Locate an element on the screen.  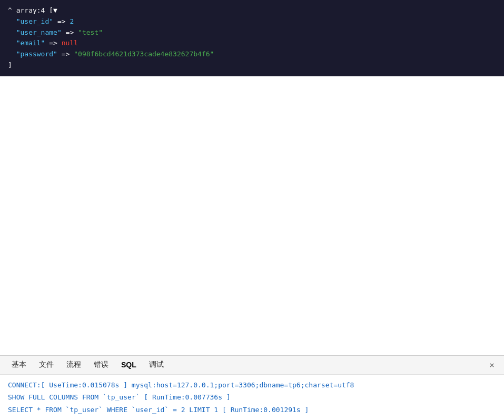
sql-line-3: SELECT * FROM `tp_user` WHERE `user_id` … is located at coordinates (252, 409).